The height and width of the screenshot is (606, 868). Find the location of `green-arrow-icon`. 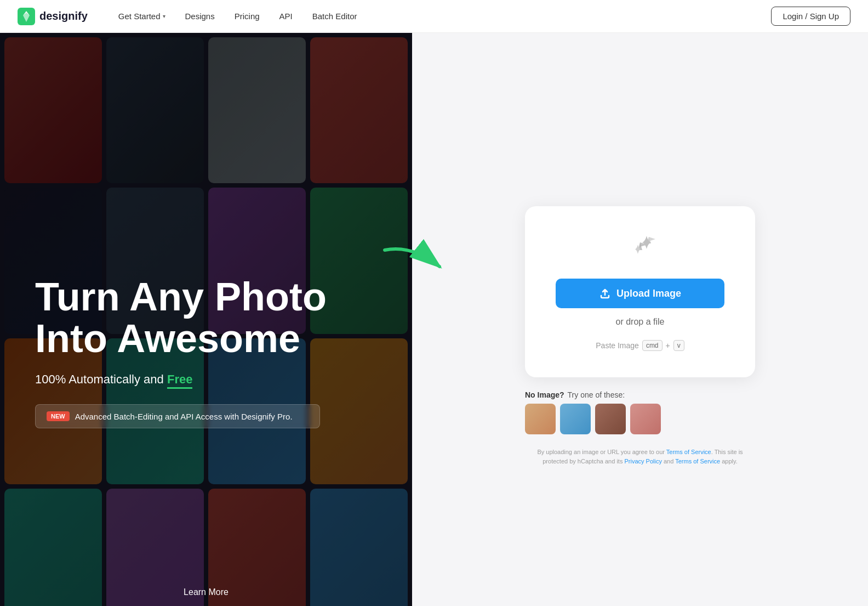

green-arrow-icon is located at coordinates (415, 261).